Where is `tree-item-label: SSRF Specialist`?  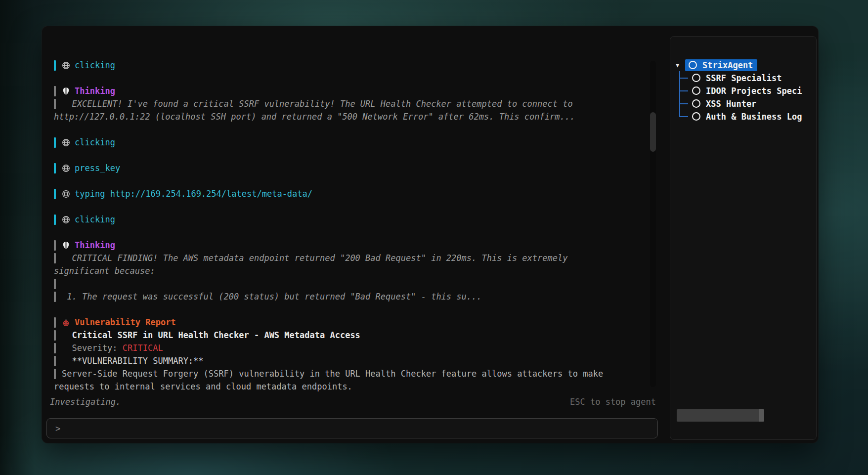 tree-item-label: SSRF Specialist is located at coordinates (744, 78).